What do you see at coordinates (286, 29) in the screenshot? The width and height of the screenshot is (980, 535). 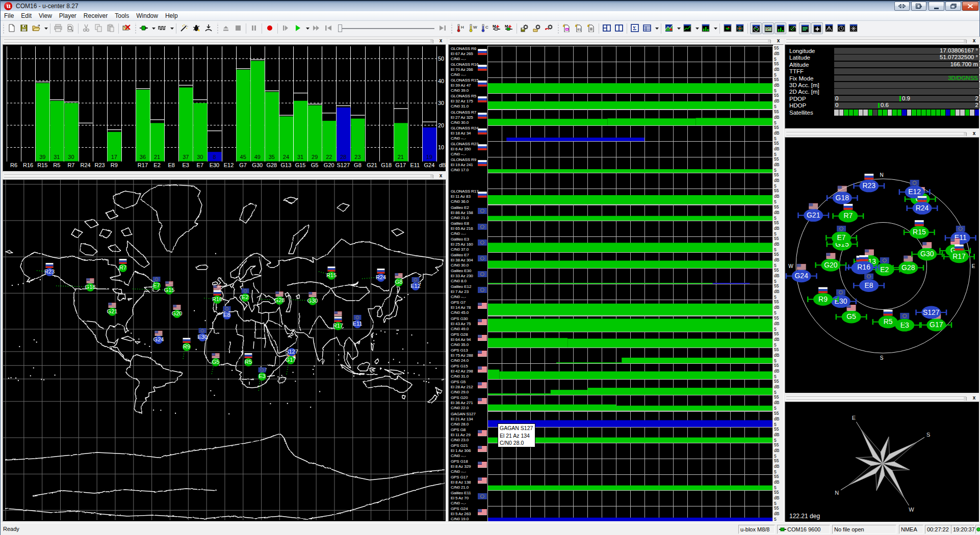 I see `step-button` at bounding box center [286, 29].